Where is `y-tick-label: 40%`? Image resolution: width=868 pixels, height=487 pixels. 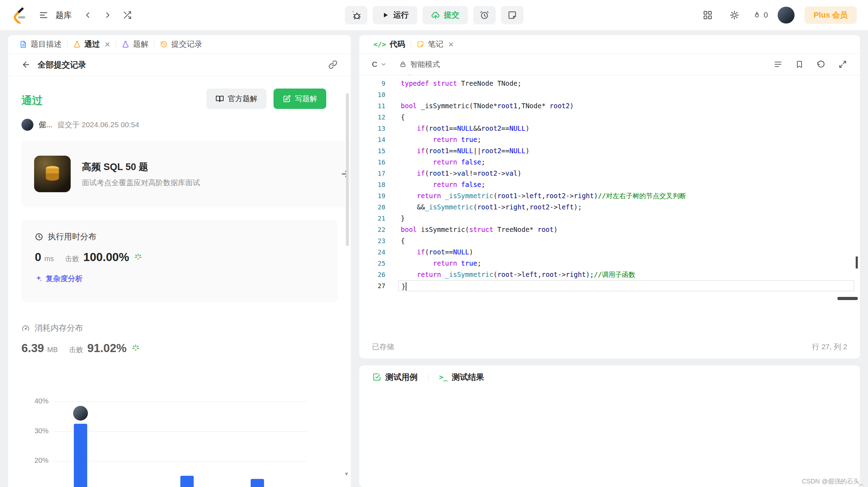
y-tick-label: 40% is located at coordinates (36, 401).